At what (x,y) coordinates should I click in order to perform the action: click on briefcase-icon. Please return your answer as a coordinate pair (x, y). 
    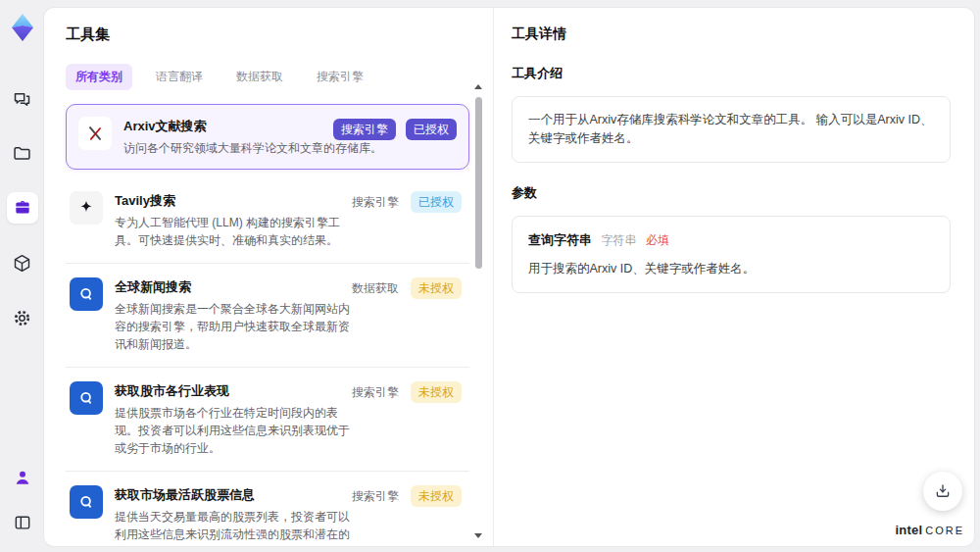
    Looking at the image, I should click on (23, 208).